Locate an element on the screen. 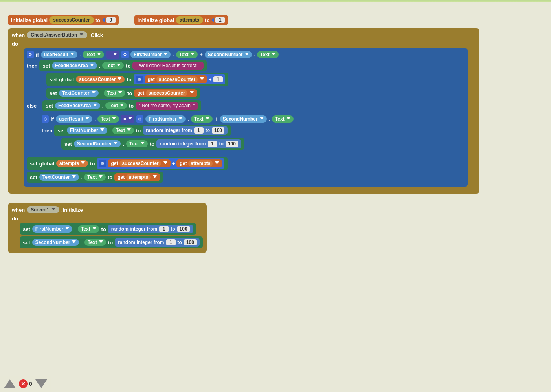  set-text-counter-attempts-block: set TextCounter . Text to get attempts is located at coordinates (95, 177).